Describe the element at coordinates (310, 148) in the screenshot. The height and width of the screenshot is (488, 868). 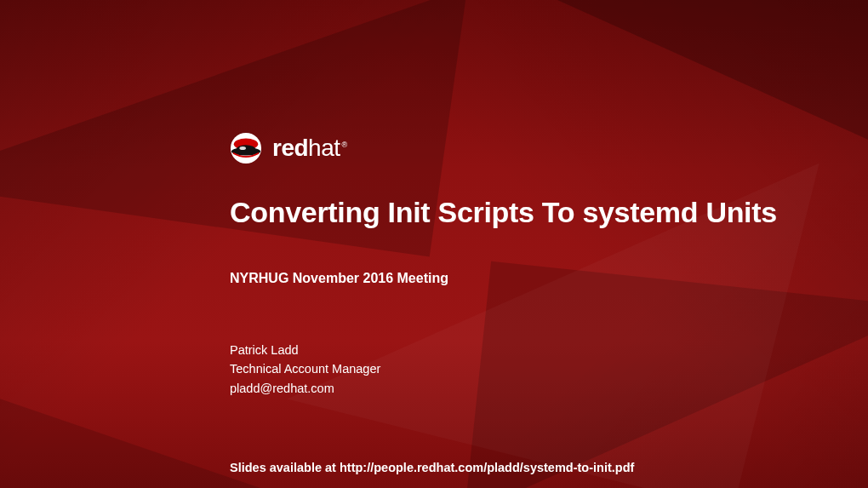
I see `brand-wordmark: redhat®` at that location.